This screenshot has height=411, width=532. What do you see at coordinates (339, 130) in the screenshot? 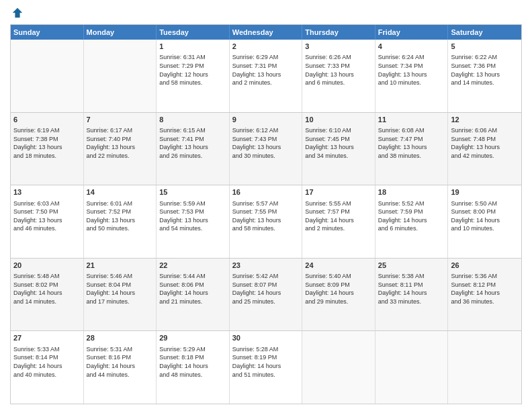
I see `day-info-line: Sunrise: 6:10 AM` at bounding box center [339, 130].